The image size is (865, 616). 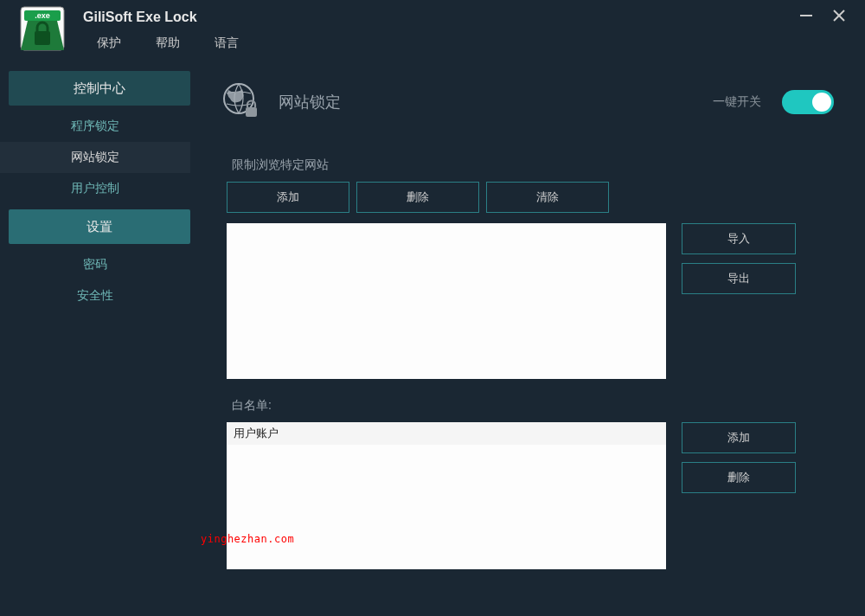 What do you see at coordinates (247, 539) in the screenshot?
I see `watermark: yinghezhan.com` at bounding box center [247, 539].